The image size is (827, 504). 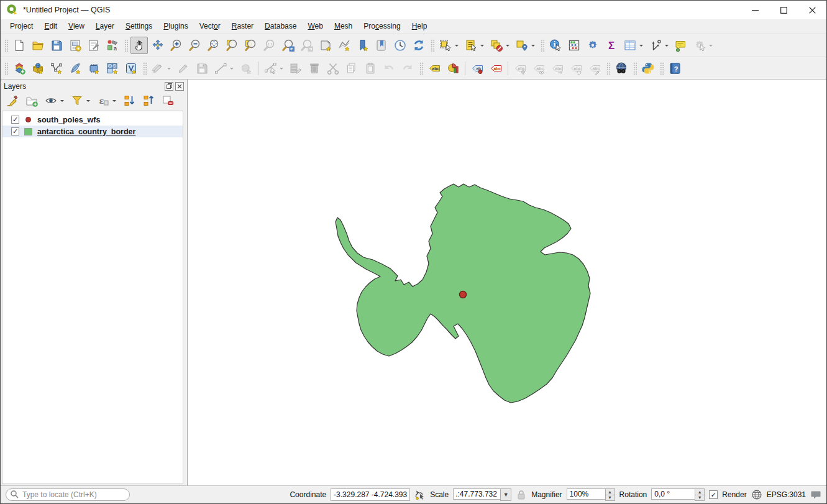 I want to click on menu-settings: Settings, so click(x=139, y=26).